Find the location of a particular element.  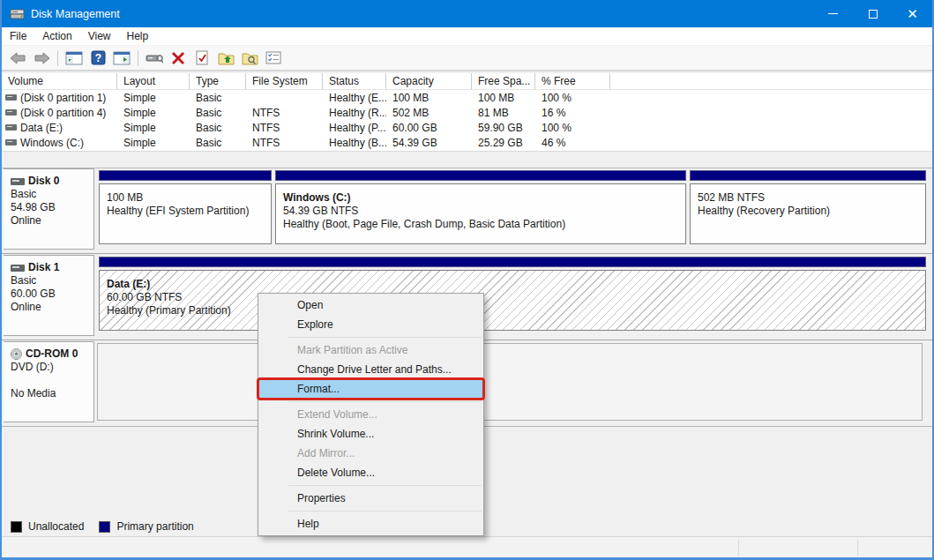

volume-list-header: Volume Layout Type File System Status Ca… is located at coordinates (467, 81).